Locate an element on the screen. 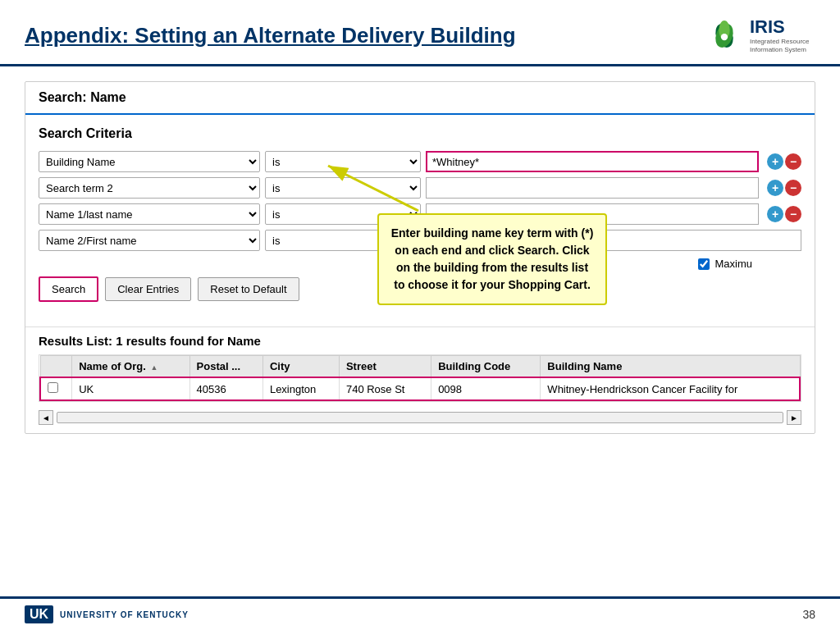 The height and width of the screenshot is (630, 840). iris-logo-icon is located at coordinates (724, 35).